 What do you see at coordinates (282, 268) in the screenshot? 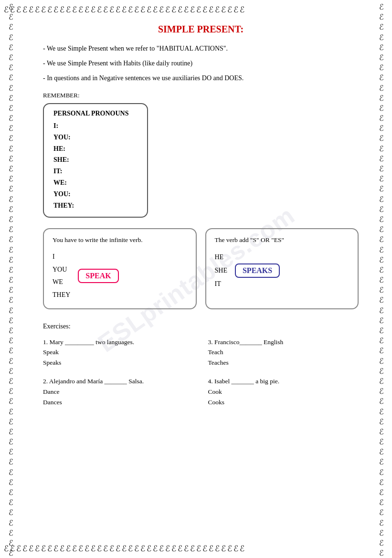
I see `right-info-box: The verb add "S" OR "ES" HE SHE IT SPEAK…` at bounding box center [282, 268].